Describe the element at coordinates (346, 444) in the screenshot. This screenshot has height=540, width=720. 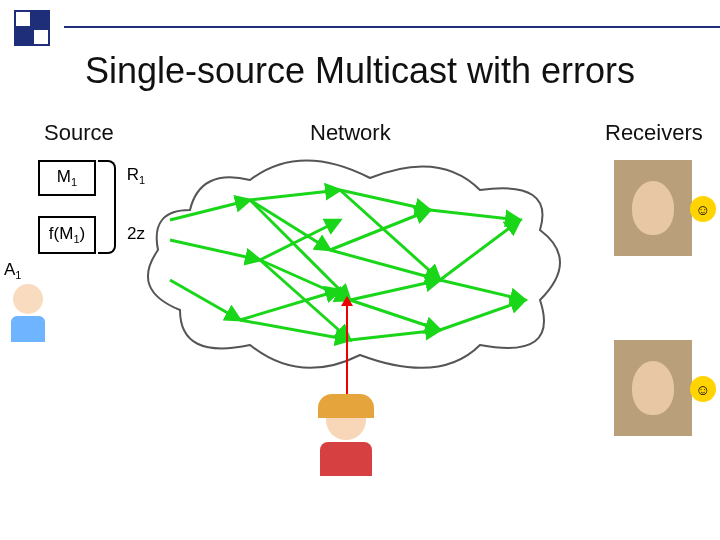
I see `adversary-icon` at that location.